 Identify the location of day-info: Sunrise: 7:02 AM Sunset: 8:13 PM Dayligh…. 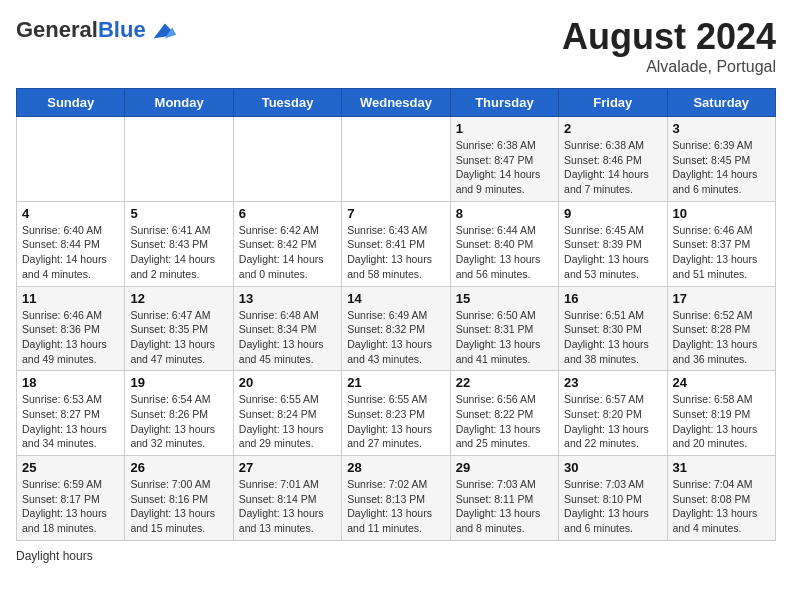
(396, 506).